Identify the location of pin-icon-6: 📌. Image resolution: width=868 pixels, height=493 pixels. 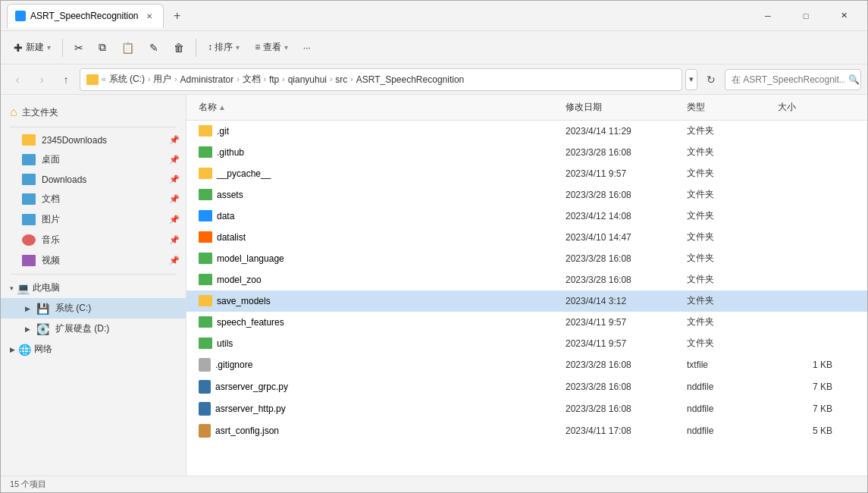
(174, 261).